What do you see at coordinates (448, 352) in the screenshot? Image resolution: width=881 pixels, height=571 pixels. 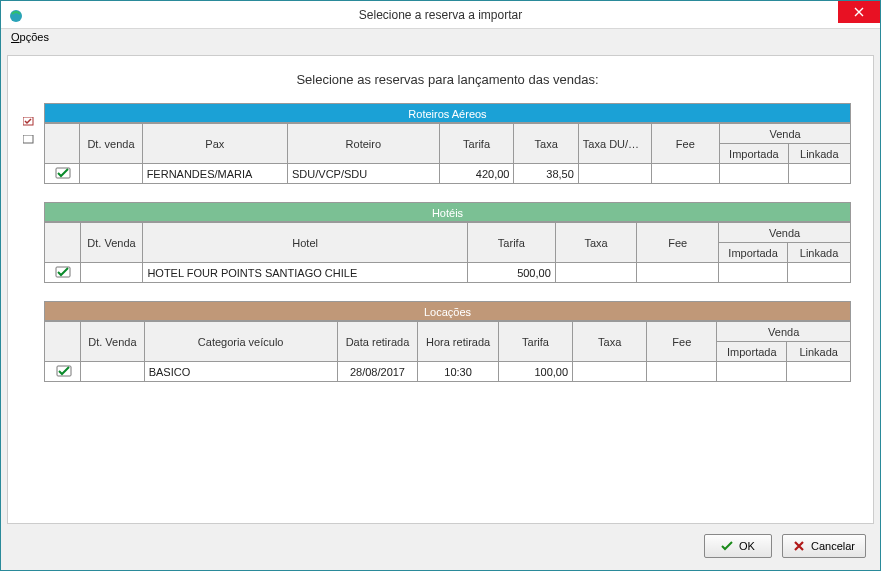 I see `loc-table: Dt. Venda Categoria veículo Data retirad…` at bounding box center [448, 352].